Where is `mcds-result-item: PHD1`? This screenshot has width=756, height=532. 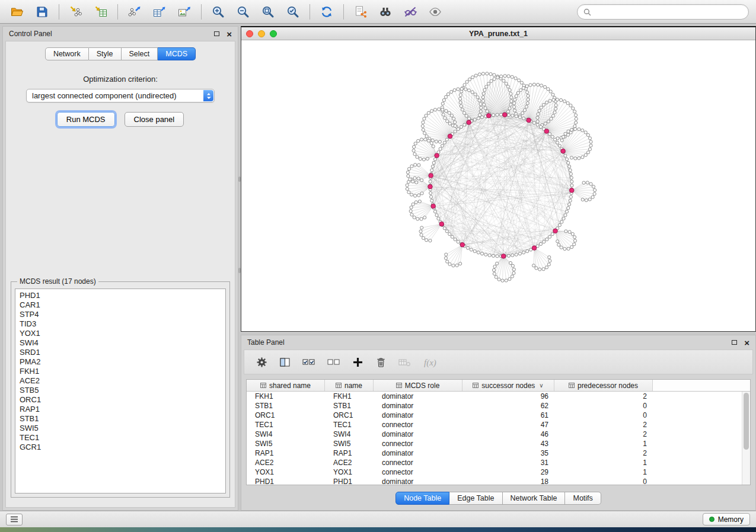
mcds-result-item: PHD1 is located at coordinates (120, 296).